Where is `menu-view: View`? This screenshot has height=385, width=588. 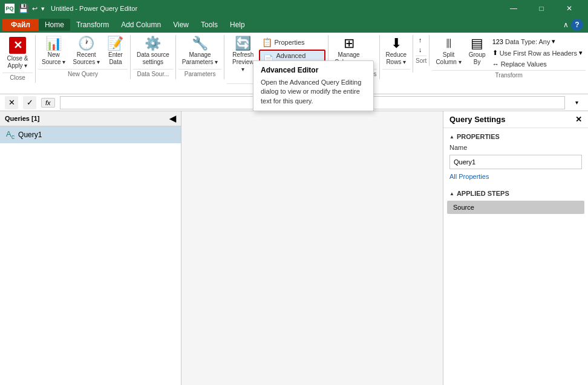
menu-view: View is located at coordinates (181, 25).